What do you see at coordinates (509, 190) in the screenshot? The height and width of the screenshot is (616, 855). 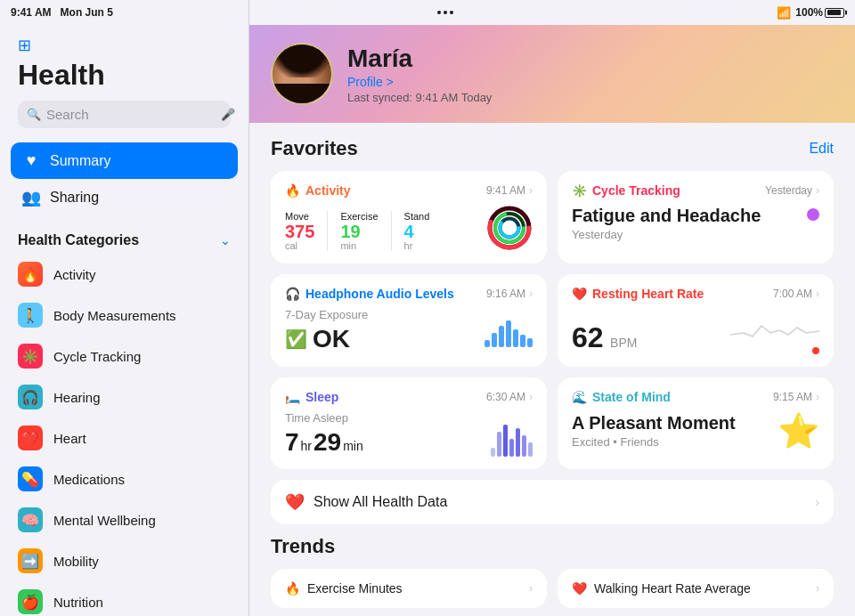 I see `activity-card-time: 9:41 AM ›` at bounding box center [509, 190].